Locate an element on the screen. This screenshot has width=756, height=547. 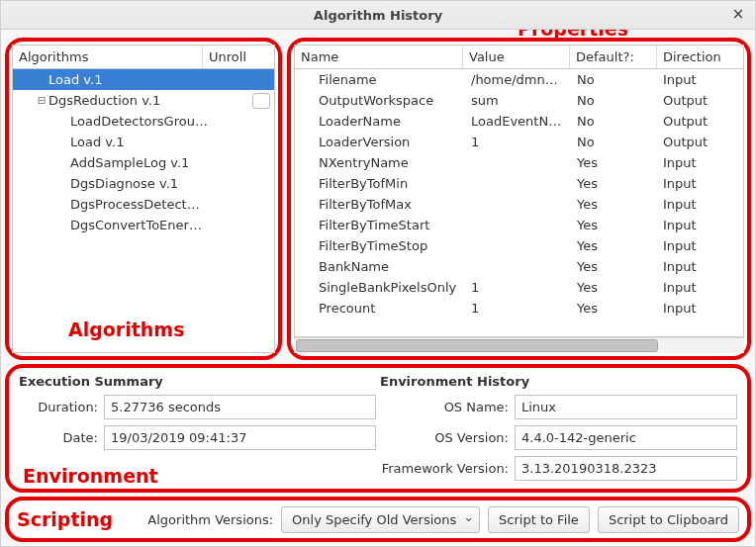
tree-row: DgsConvertToEner… is located at coordinates (143, 226).